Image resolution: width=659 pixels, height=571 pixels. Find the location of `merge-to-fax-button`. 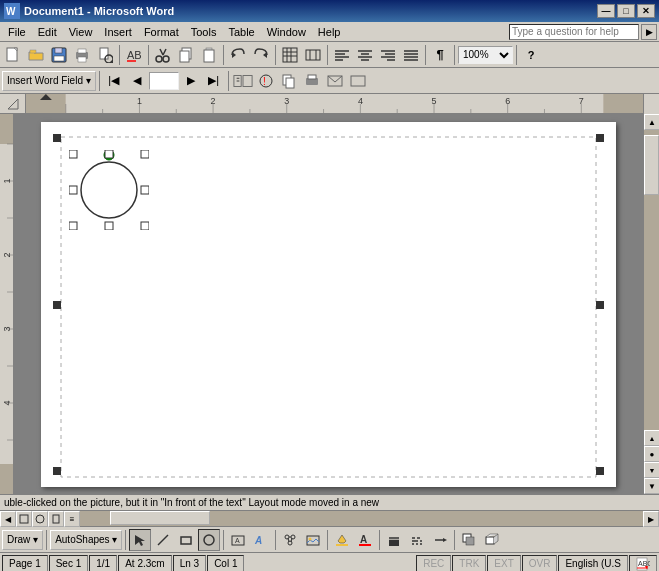

merge-to-fax-button is located at coordinates (358, 81).